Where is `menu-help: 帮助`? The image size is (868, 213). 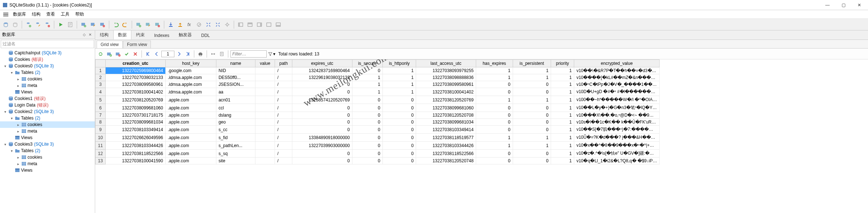
menu-help: 帮助 is located at coordinates (80, 14).